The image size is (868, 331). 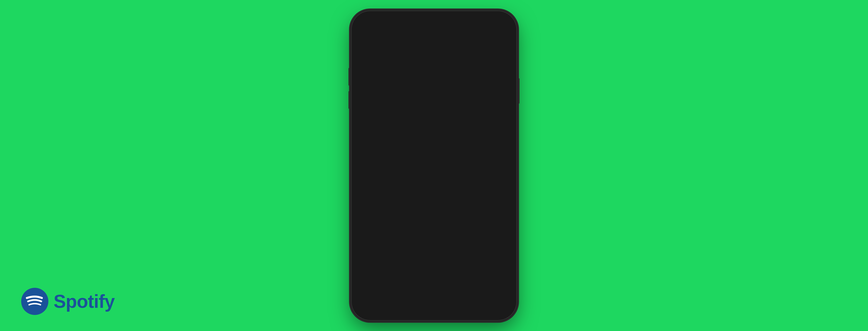 What do you see at coordinates (440, 195) in the screenshot?
I see `song-info-em: Em algum lugar Thifany Kauany` at bounding box center [440, 195].